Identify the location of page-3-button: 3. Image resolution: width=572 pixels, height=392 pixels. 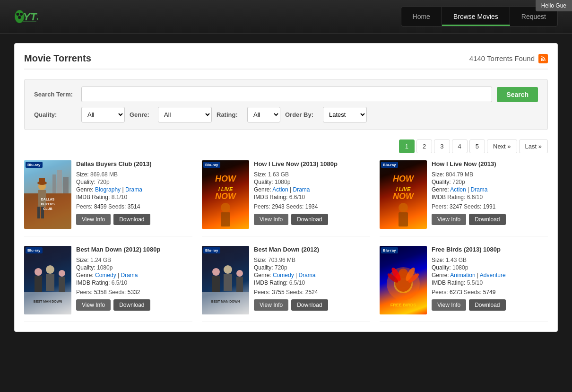
(442, 147).